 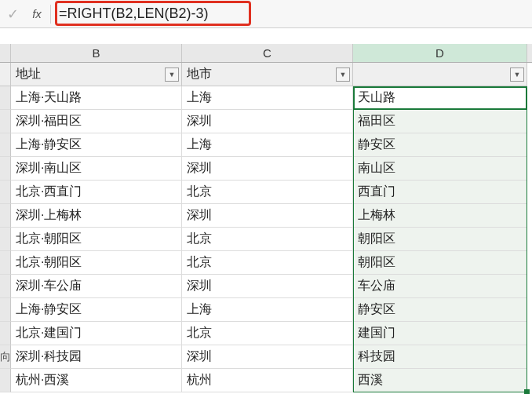 I want to click on cell-address: 上海·天山路, so click(x=97, y=98).